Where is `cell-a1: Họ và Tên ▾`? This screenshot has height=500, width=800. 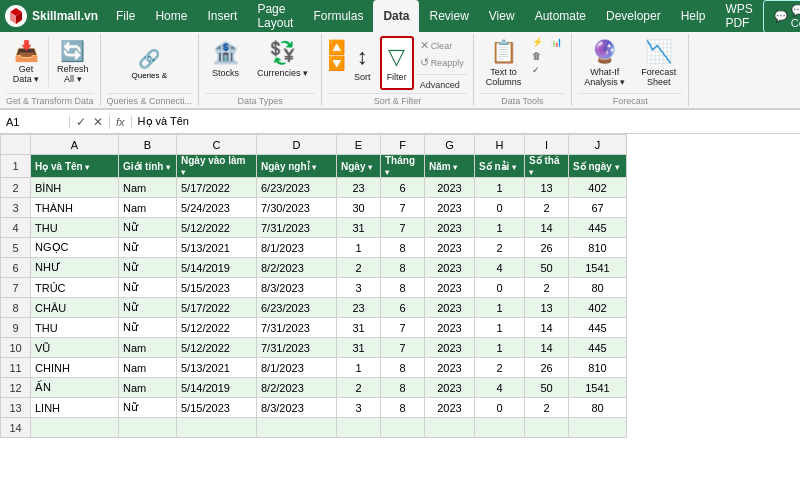 cell-a1: Họ và Tên ▾ is located at coordinates (75, 166).